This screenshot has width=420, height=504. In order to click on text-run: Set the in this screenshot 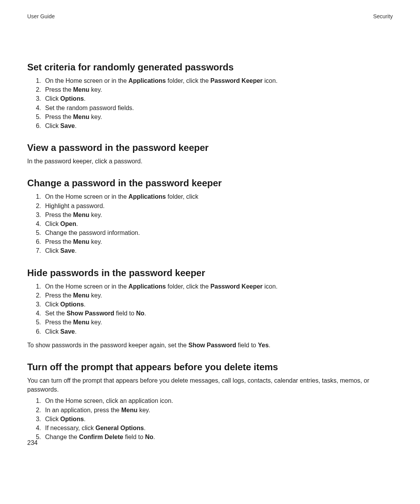, I will do `click(56, 313)`.